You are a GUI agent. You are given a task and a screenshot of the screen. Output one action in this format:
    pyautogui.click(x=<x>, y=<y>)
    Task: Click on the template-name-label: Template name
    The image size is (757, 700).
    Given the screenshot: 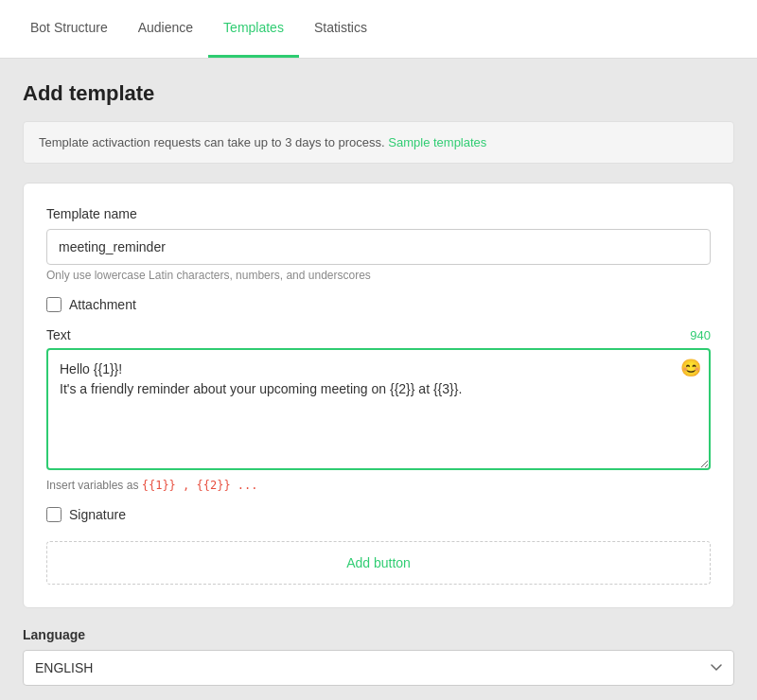 What is the action you would take?
    pyautogui.click(x=378, y=214)
    